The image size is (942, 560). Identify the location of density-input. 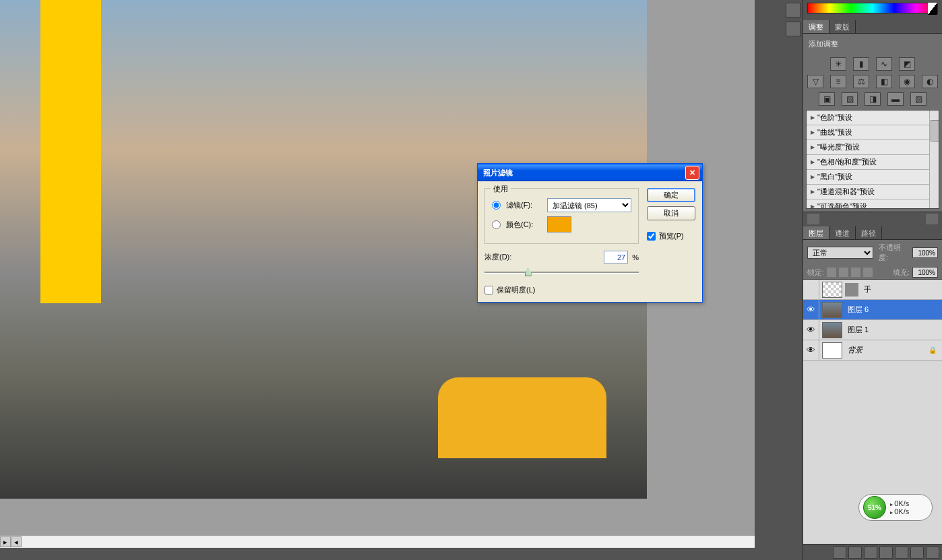
(616, 257).